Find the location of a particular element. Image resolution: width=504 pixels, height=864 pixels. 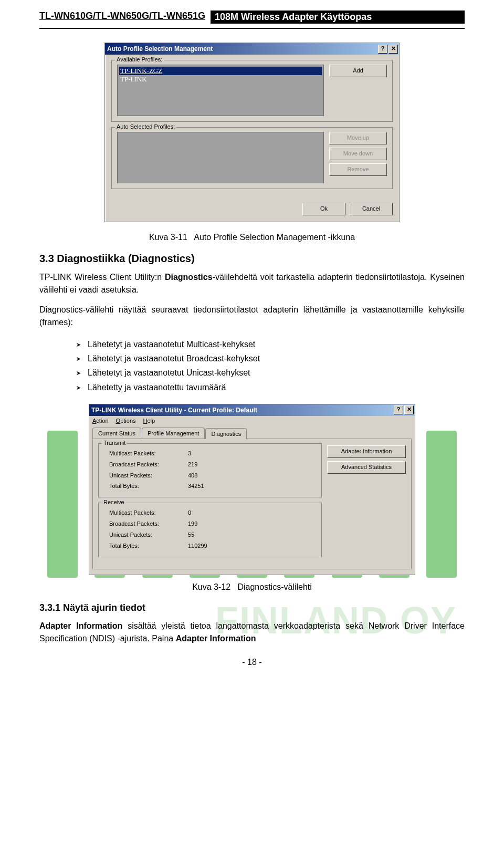

advanced-stats-button: Advanced Statistics is located at coordinates (366, 467).